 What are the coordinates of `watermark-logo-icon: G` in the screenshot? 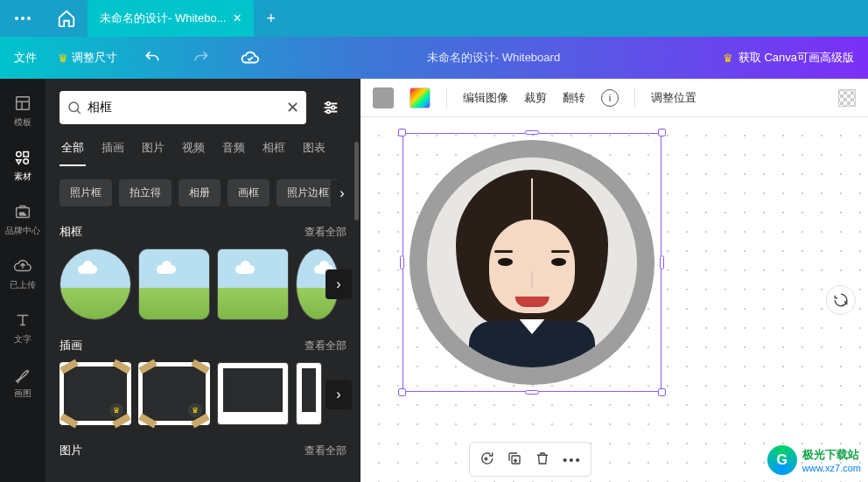 It's located at (782, 460).